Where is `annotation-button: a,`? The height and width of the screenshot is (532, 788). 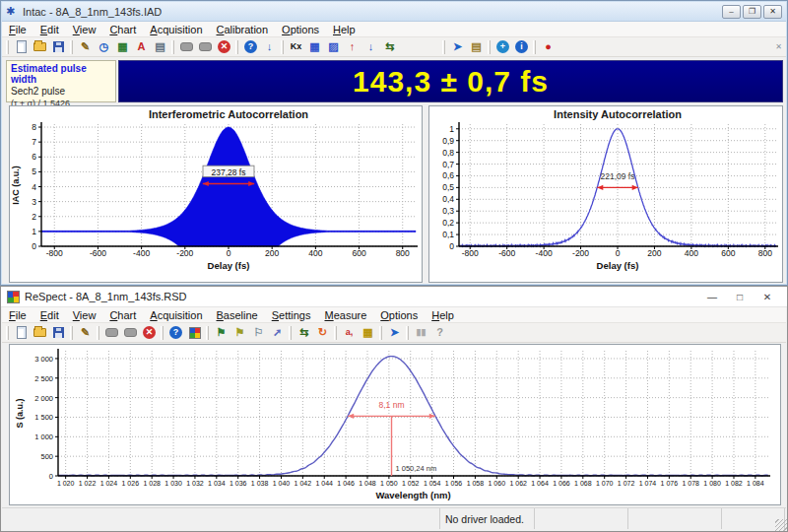 annotation-button: a, is located at coordinates (349, 333).